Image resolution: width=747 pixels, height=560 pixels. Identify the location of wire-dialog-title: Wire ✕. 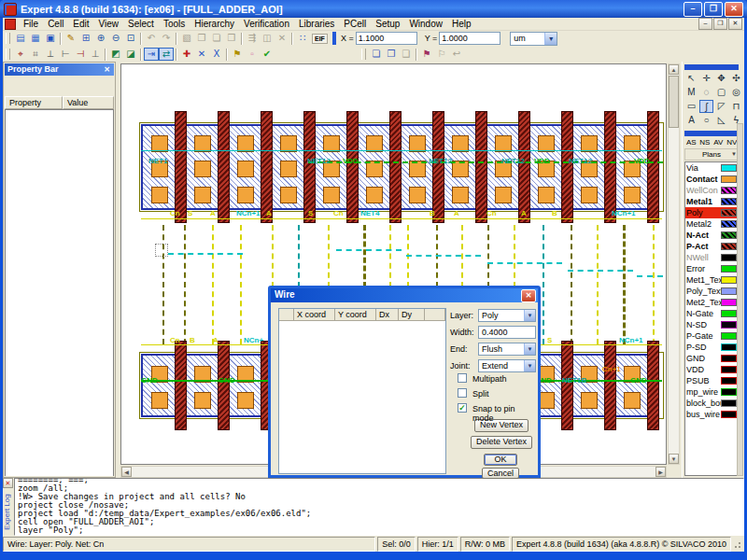
(404, 295).